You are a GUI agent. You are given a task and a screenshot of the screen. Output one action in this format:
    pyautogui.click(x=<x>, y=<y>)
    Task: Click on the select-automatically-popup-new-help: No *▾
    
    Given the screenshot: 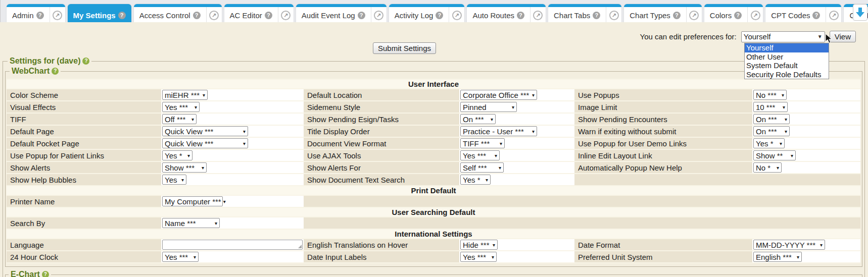 What is the action you would take?
    pyautogui.click(x=767, y=168)
    